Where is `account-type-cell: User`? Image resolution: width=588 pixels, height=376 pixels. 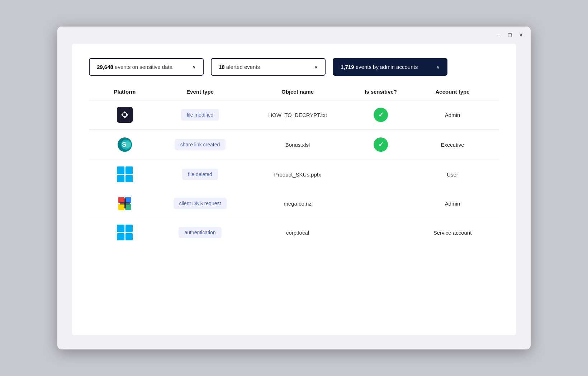
account-type-cell: User is located at coordinates (452, 174).